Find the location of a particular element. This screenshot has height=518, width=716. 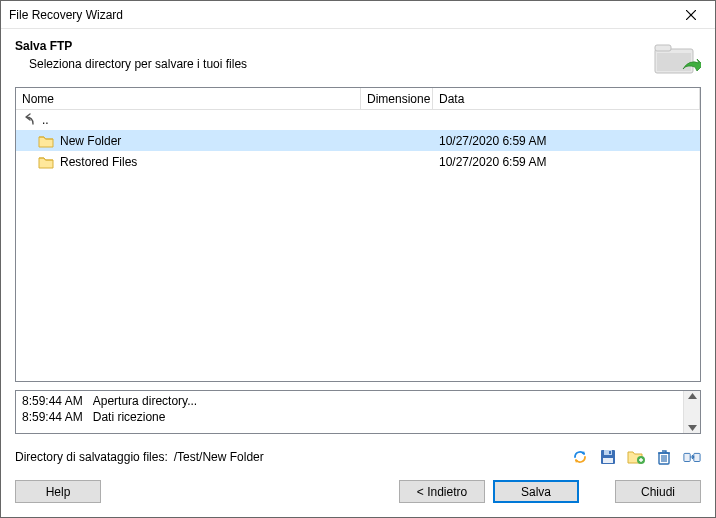

ftp-folder-icon is located at coordinates (677, 59).